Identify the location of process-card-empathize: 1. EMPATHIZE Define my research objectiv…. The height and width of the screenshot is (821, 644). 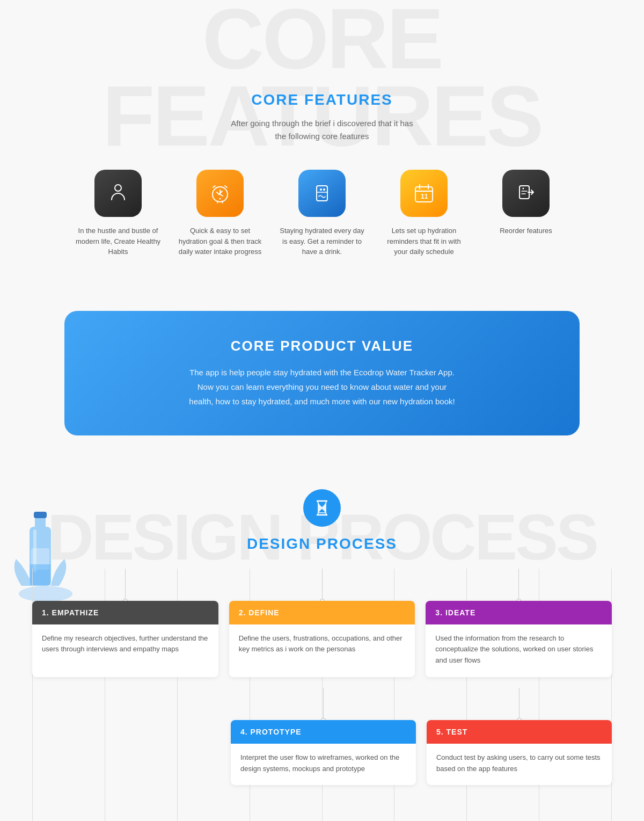
(126, 639).